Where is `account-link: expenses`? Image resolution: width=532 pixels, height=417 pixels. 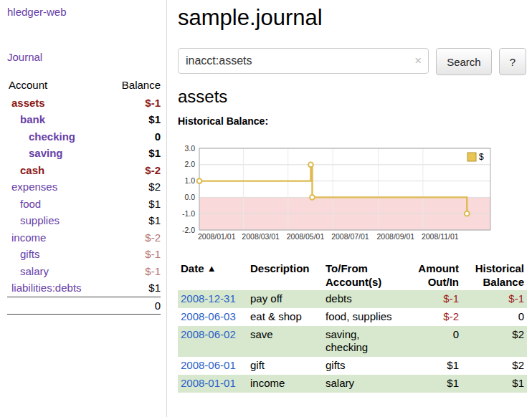 account-link: expenses is located at coordinates (32, 188).